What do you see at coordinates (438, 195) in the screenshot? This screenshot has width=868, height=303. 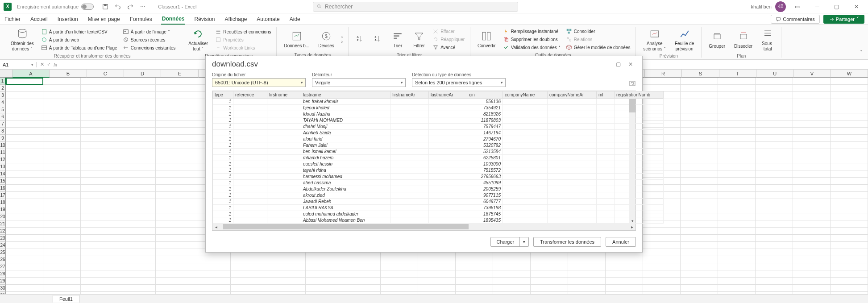 I see `table-row: 1akrout zied9077115` at bounding box center [438, 195].